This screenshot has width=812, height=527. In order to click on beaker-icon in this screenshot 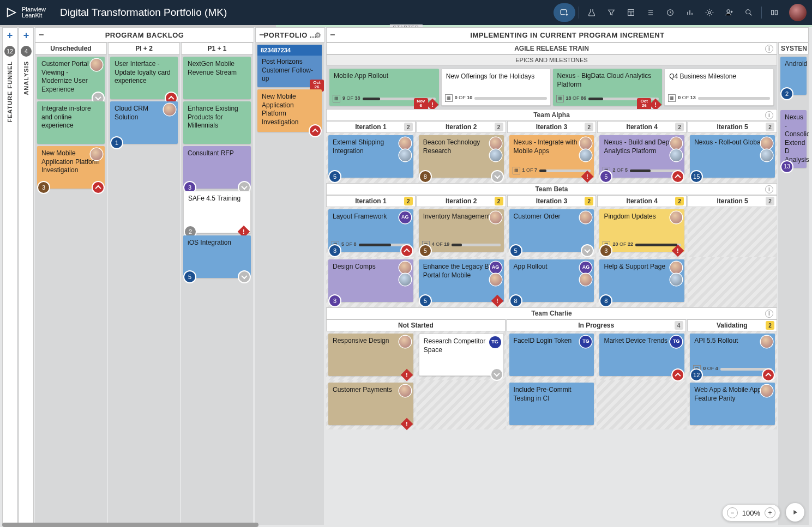, I will do `click(592, 13)`.